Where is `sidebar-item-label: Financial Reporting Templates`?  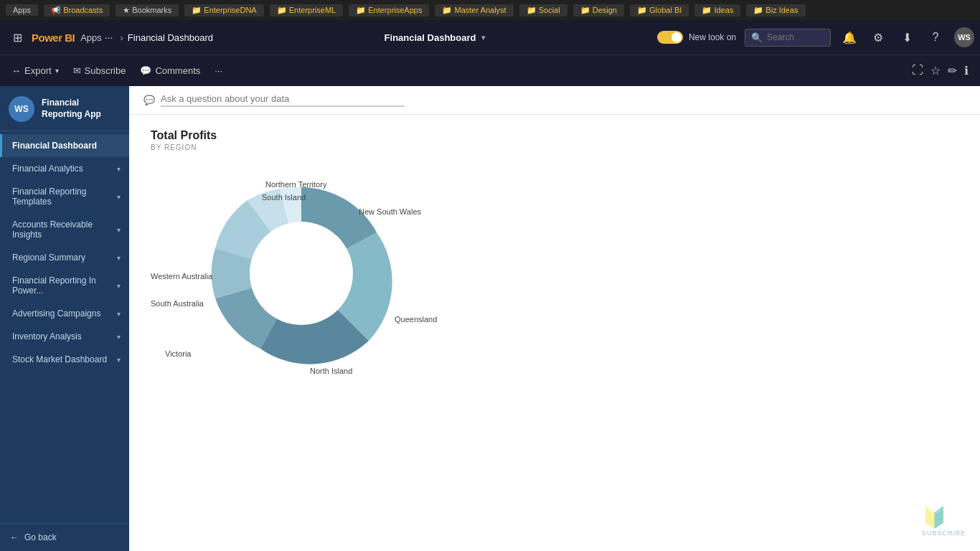
sidebar-item-label: Financial Reporting Templates is located at coordinates (65, 197).